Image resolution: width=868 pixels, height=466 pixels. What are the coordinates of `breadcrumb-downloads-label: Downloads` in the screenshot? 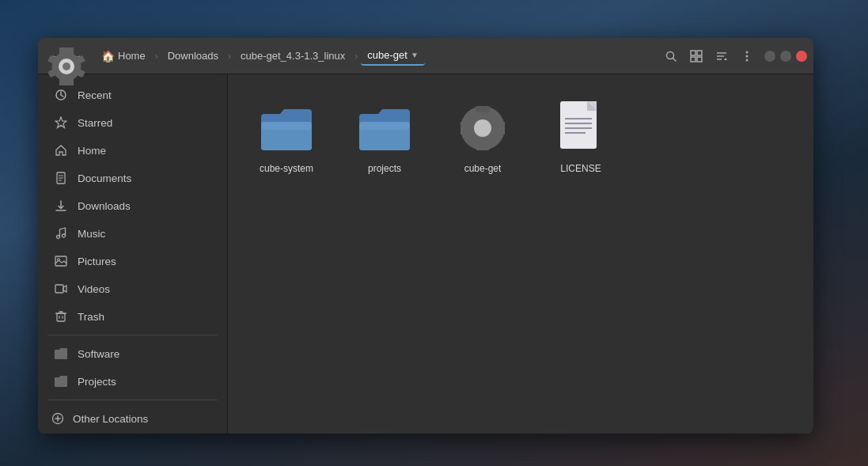 It's located at (193, 55).